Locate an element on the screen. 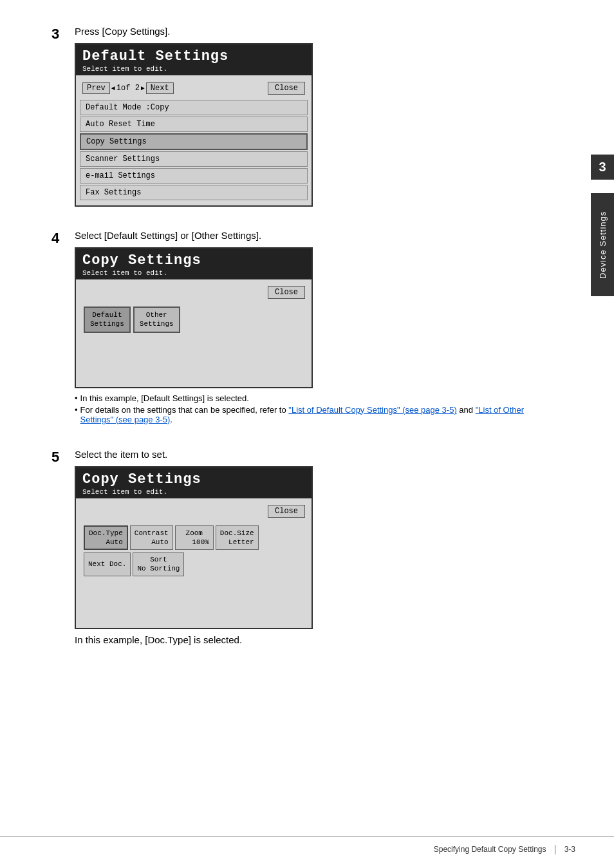 Image resolution: width=614 pixels, height=868 pixels. setting-items-row-1: Doc.Type Auto Contrast Auto Zoom 100% Do… is located at coordinates (194, 538).